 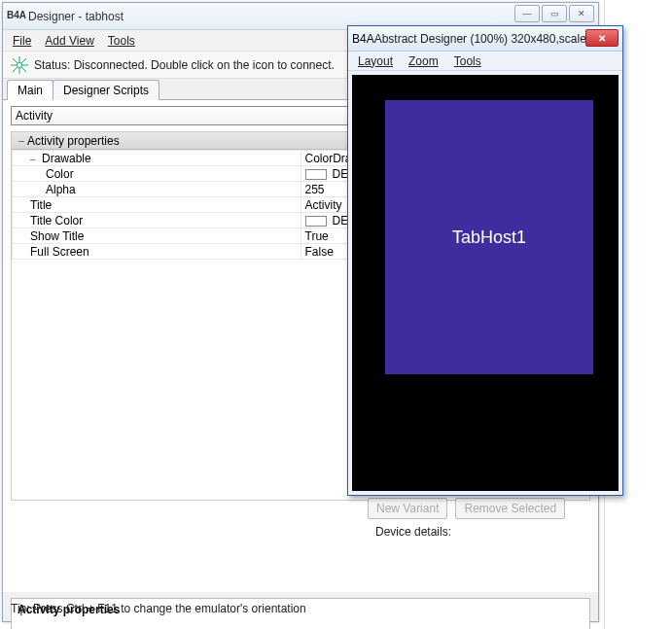 What do you see at coordinates (424, 61) in the screenshot?
I see `menu-zoom: Zoom` at bounding box center [424, 61].